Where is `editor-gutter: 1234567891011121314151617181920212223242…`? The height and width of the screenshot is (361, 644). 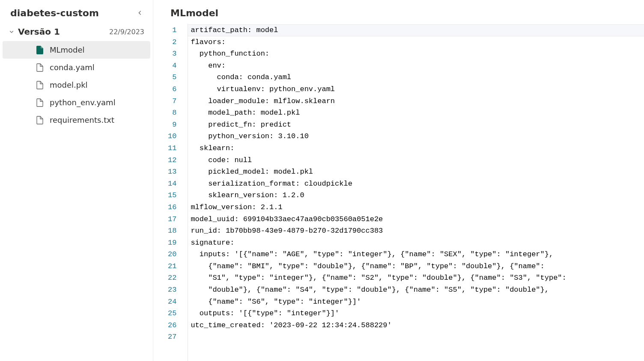 editor-gutter: 1234567891011121314151617181920212223242… is located at coordinates (178, 192).